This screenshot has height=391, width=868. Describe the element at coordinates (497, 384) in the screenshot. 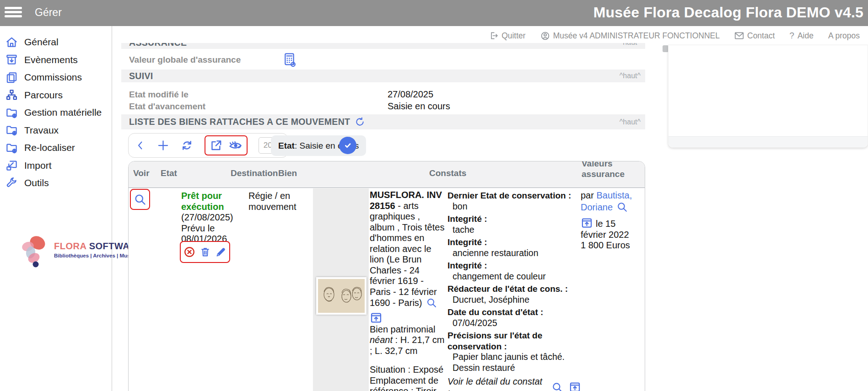

I see `constat-detail-label: Voir le détail du constat :` at that location.